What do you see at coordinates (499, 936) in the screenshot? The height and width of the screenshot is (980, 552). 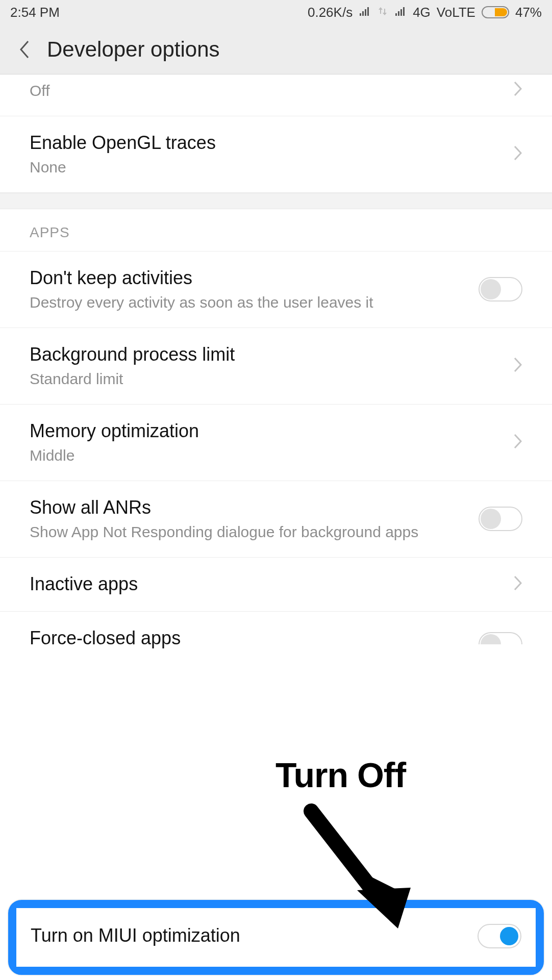 I see `toggle-miui-optimization` at bounding box center [499, 936].